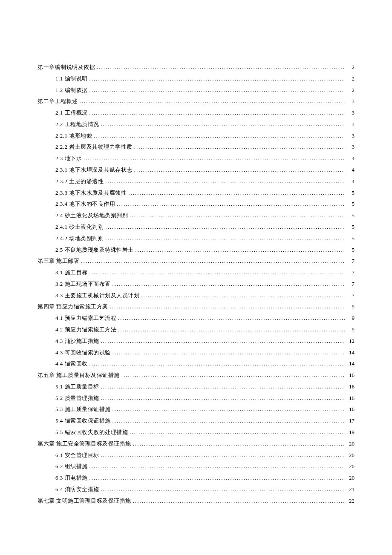 This screenshot has height=555, width=392. I want to click on toc-entry-page: 19, so click(351, 432).